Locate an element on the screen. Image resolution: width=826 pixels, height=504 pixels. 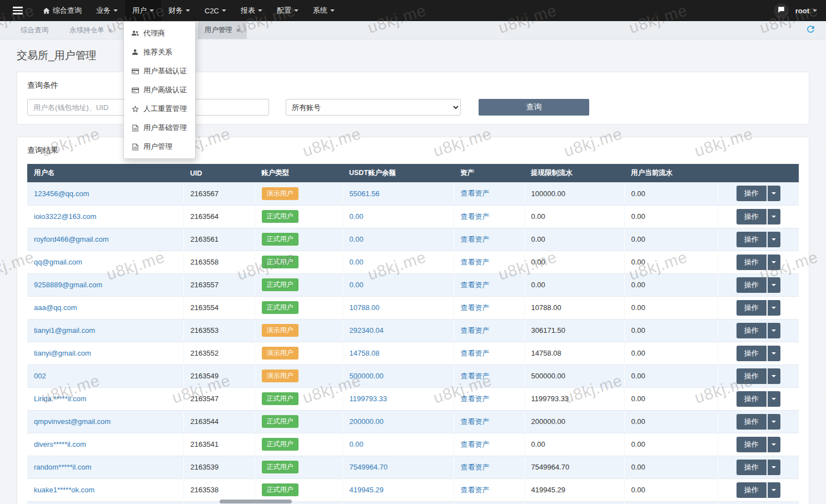
tab-composite-query: 综合查询 is located at coordinates (34, 30).